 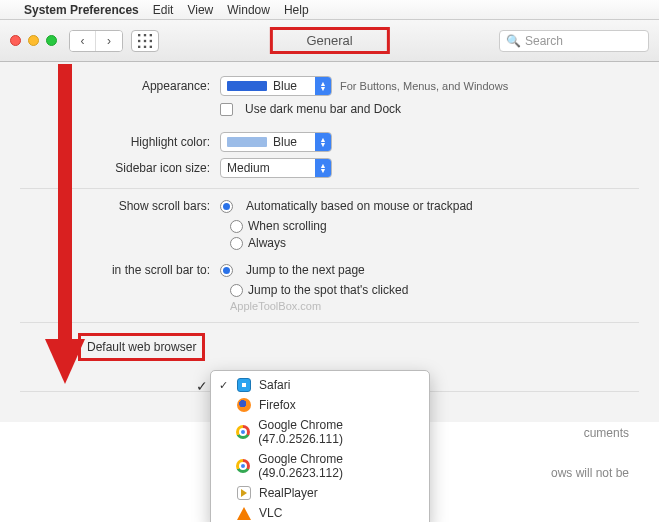 I want to click on scrollbars-radio-auto, so click(x=226, y=206).